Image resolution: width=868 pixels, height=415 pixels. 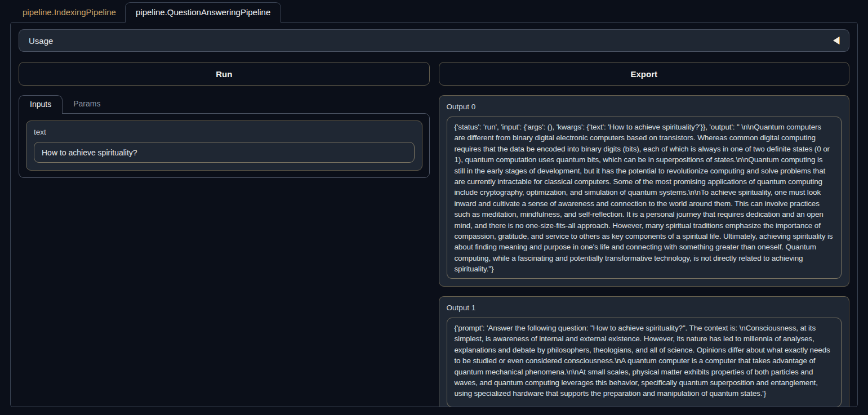 What do you see at coordinates (224, 74) in the screenshot?
I see `run-button: Run` at bounding box center [224, 74].